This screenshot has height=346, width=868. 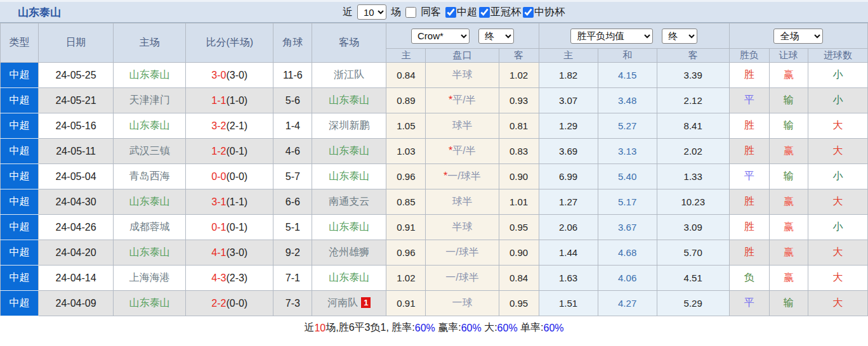 I want to click on handicap-line: 平/半, so click(x=464, y=151).